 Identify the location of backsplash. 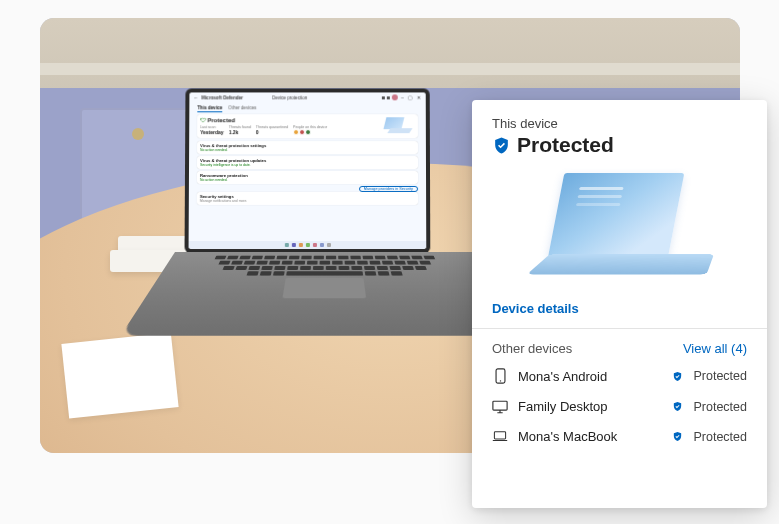
(390, 69).